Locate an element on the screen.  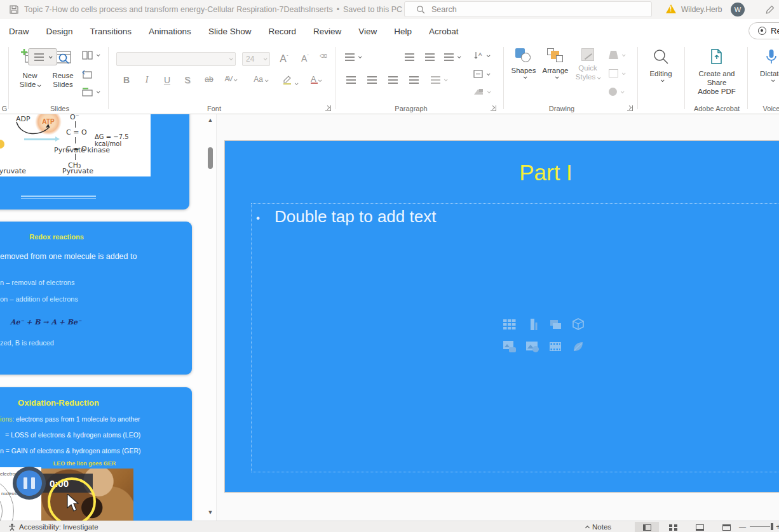
align-right-button is located at coordinates (393, 80).